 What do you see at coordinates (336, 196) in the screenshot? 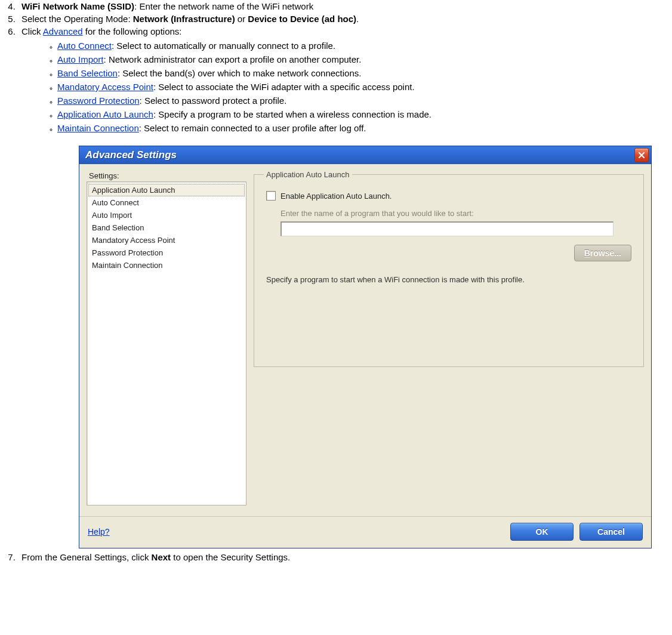
I see `enable-auto-launch-label: Enable Application Auto Launch.` at bounding box center [336, 196].